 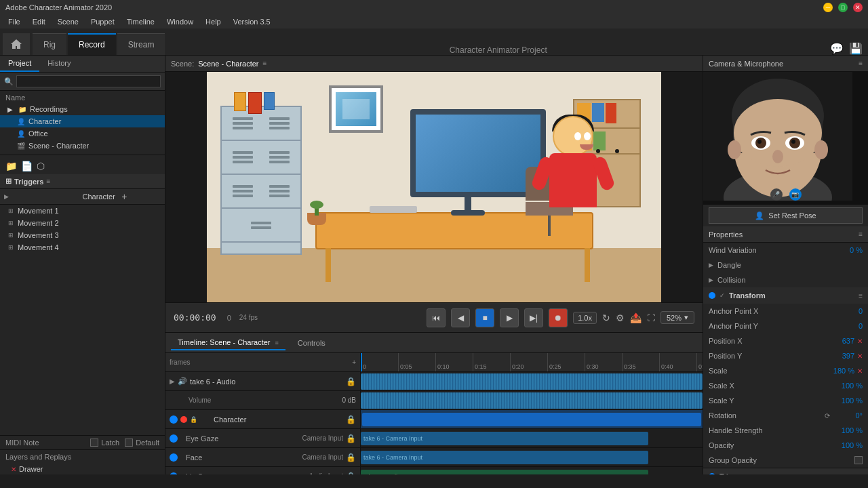 What do you see at coordinates (636, 318) in the screenshot?
I see `export-icon: 📤` at bounding box center [636, 318].